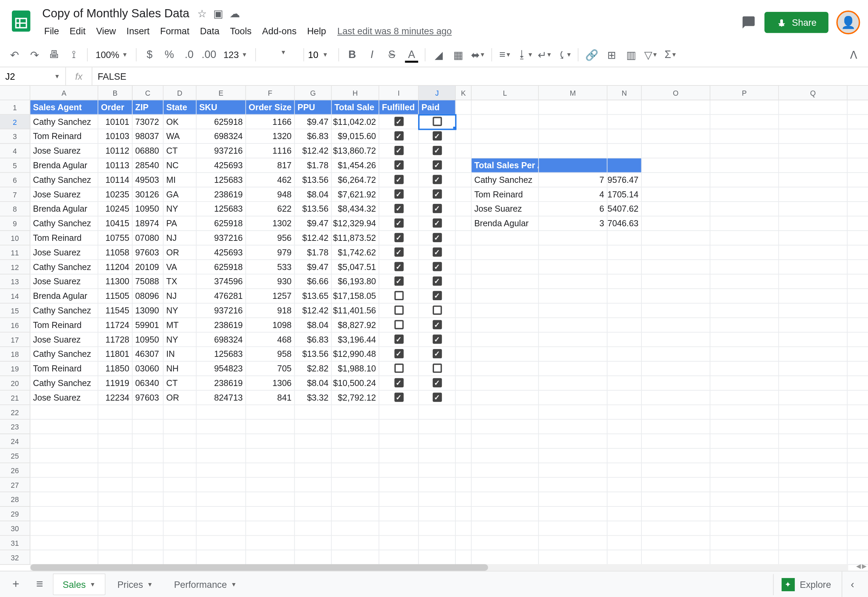 The width and height of the screenshot is (868, 597). Describe the element at coordinates (676, 209) in the screenshot. I see `cell-O8` at that location.